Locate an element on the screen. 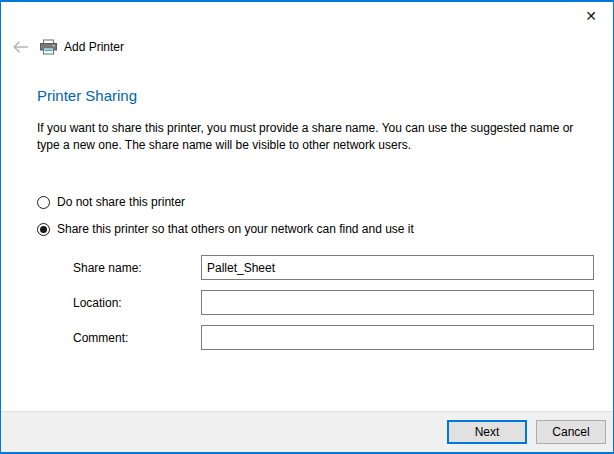  radio-do-not-share: Do not share this printer is located at coordinates (111, 202).